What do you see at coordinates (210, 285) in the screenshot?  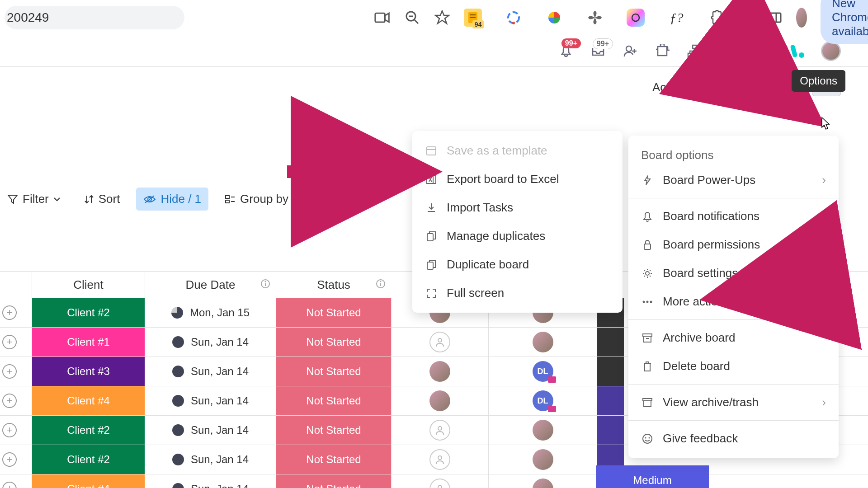 I see `th-due-date: Due Date` at bounding box center [210, 285].